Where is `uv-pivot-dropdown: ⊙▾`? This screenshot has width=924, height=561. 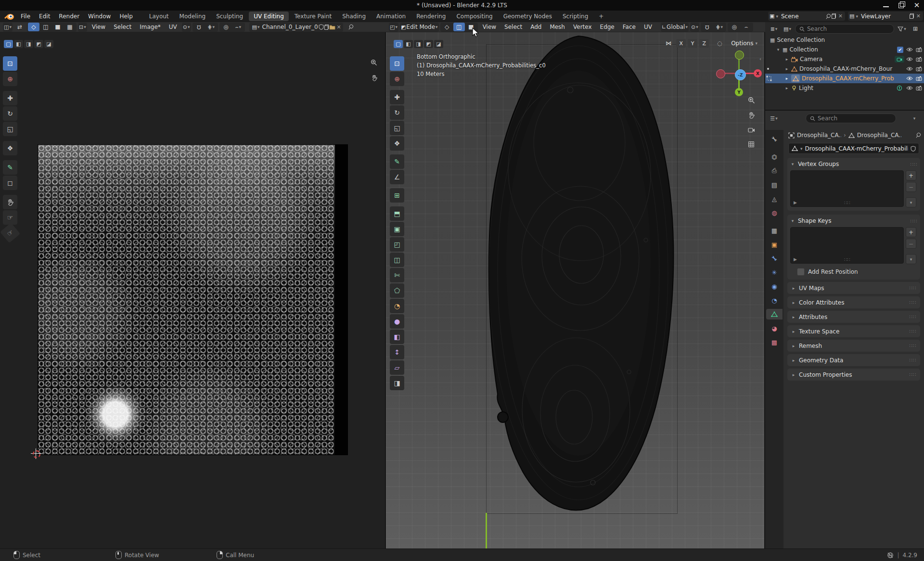 uv-pivot-dropdown: ⊙▾ is located at coordinates (187, 27).